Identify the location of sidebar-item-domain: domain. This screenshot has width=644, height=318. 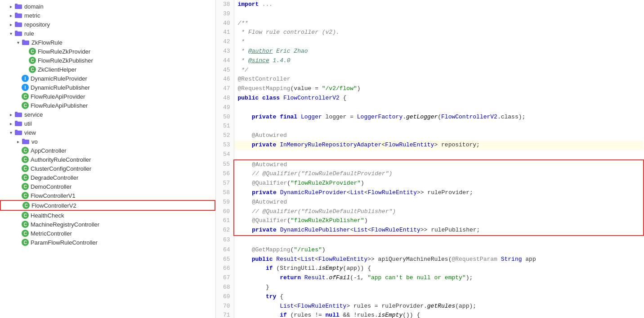
(108, 6).